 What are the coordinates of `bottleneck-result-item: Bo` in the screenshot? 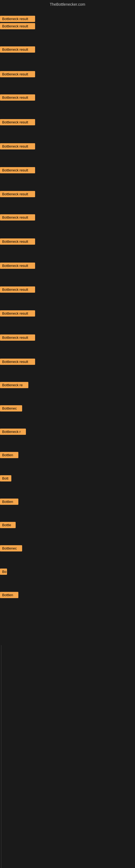 It's located at (3, 571).